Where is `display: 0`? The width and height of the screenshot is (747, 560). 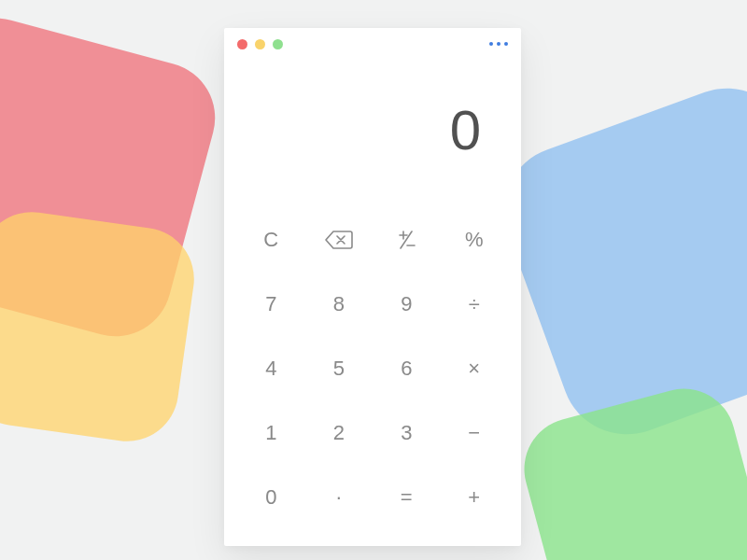
display: 0 is located at coordinates (373, 133).